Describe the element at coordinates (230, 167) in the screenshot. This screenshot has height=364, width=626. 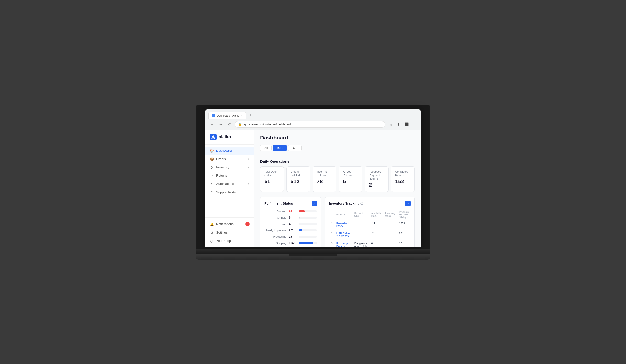
I see `sidebar-item-inventory: ⊙ Inventory ∨` at that location.